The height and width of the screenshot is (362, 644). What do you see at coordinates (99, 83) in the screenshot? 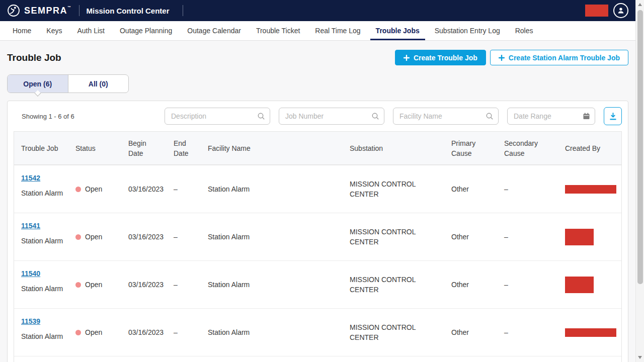
I see `tab-all: All (0)` at bounding box center [99, 83].